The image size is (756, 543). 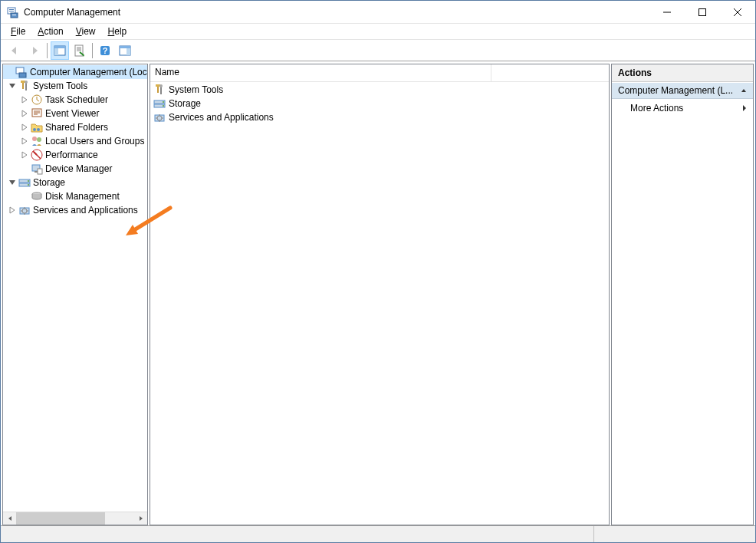 I want to click on scrollbar-track, so click(x=75, y=518).